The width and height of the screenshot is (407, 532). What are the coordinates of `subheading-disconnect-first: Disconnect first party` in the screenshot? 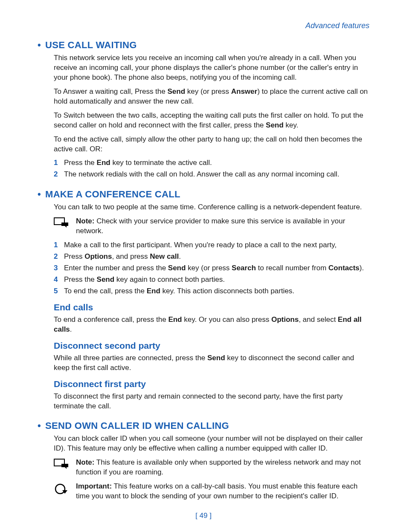 It's located at (212, 384).